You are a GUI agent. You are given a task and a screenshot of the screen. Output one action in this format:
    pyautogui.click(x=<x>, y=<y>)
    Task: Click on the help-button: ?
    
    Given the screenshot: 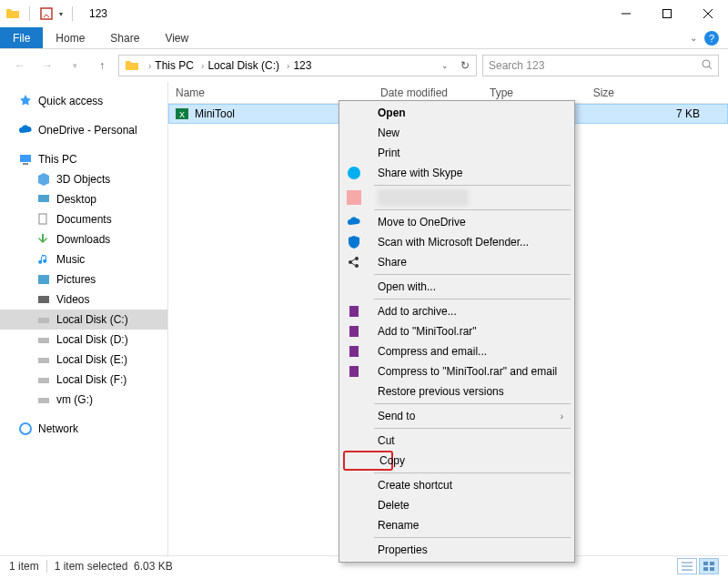 What is the action you would take?
    pyautogui.click(x=712, y=38)
    